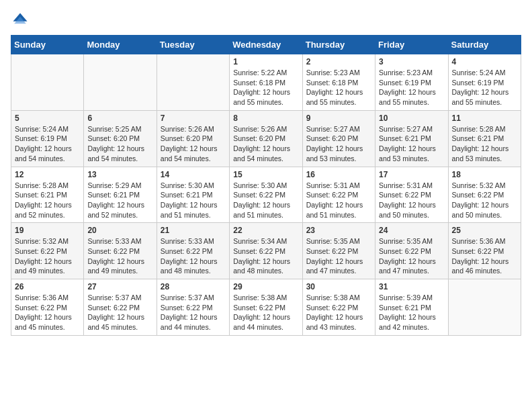 The image size is (532, 411). I want to click on calendar-cell: 9Sunrise: 5:27 AM Sunset: 6:20 PM Daylig…, so click(339, 138).